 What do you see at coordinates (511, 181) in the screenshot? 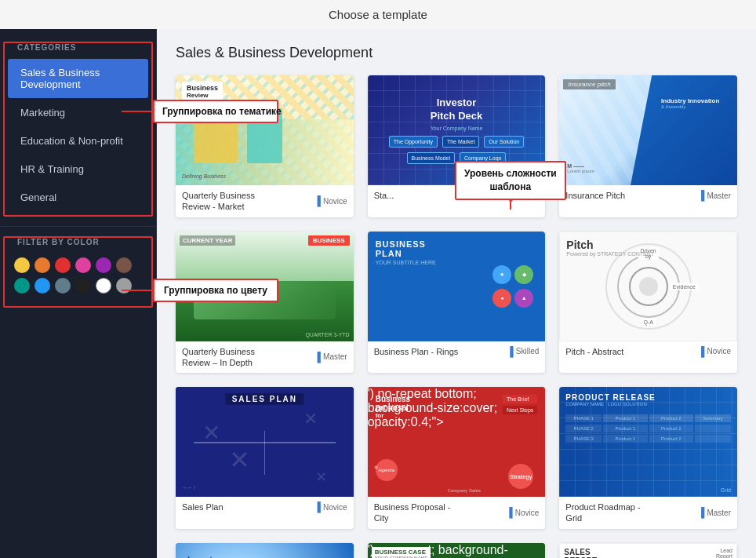
I see `annotation-2: Уровень сложностишаблона` at bounding box center [511, 181].